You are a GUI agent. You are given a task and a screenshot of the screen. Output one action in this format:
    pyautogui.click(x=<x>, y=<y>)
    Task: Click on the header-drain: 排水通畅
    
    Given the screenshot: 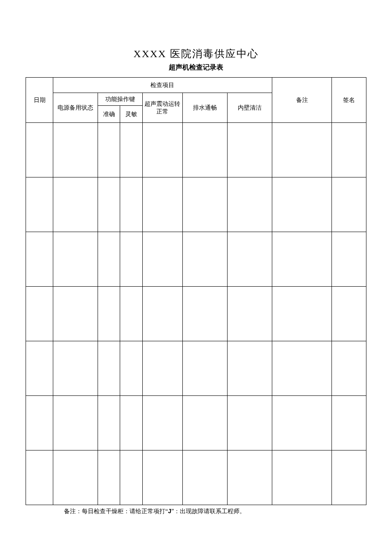 What is the action you would take?
    pyautogui.click(x=205, y=108)
    